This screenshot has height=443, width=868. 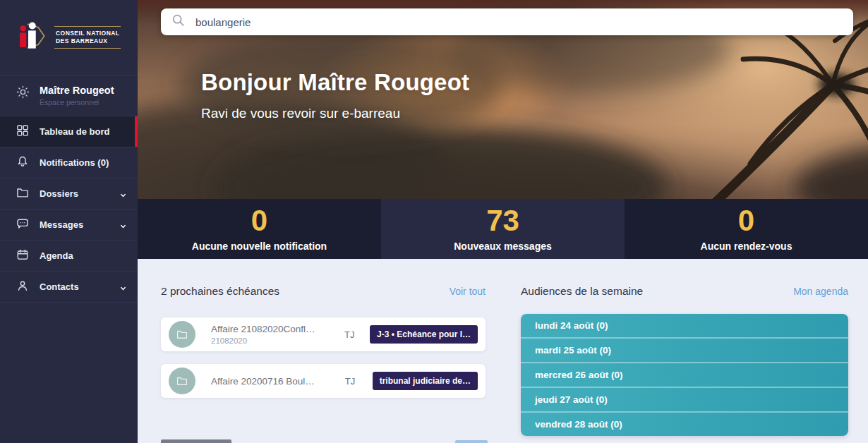 I want to click on stats-strip: 0 Aucune nouvelle notification 73 Nouvea…, so click(x=502, y=229).